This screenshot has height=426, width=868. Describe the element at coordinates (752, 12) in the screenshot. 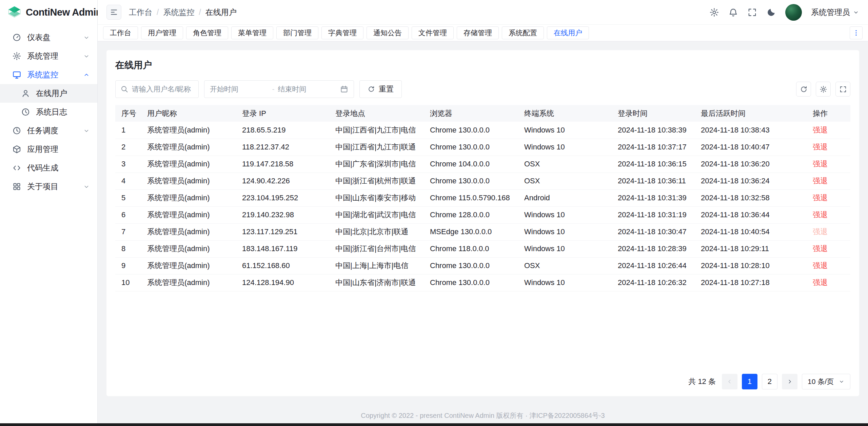

I see `fullscreen-icon` at that location.